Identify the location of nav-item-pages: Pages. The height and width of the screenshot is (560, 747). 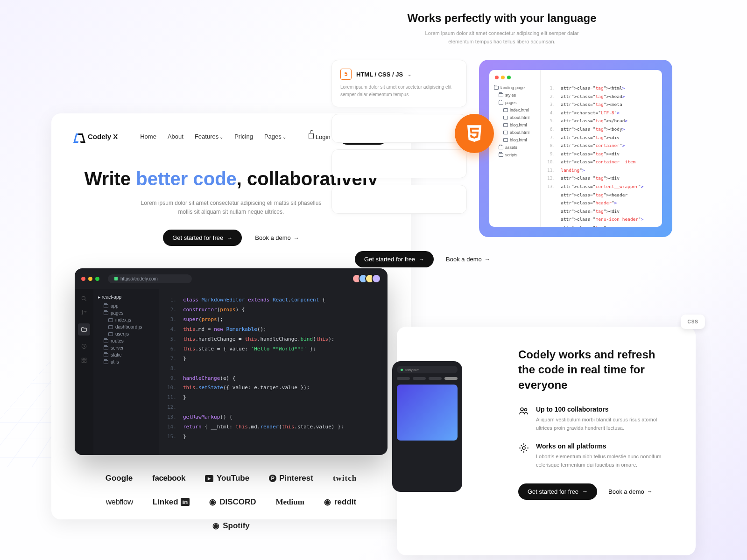
(275, 136).